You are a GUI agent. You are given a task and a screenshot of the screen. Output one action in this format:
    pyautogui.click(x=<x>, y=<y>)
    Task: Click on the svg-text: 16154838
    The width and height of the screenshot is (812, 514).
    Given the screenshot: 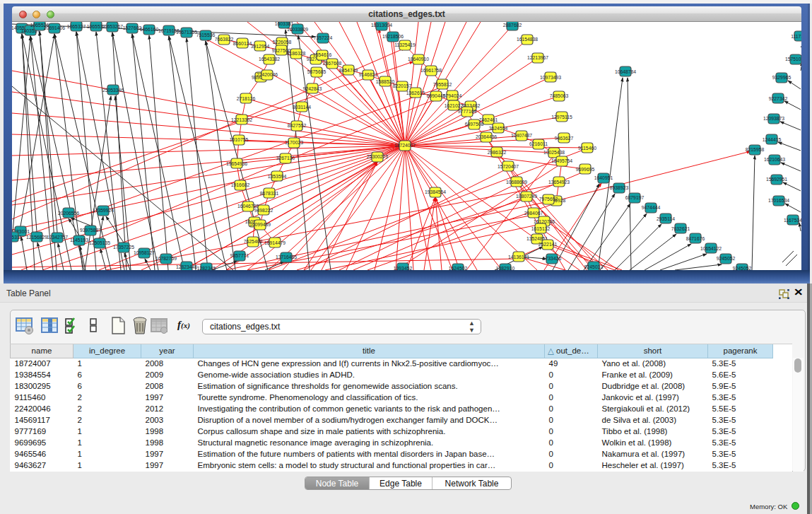 What is the action you would take?
    pyautogui.click(x=527, y=40)
    